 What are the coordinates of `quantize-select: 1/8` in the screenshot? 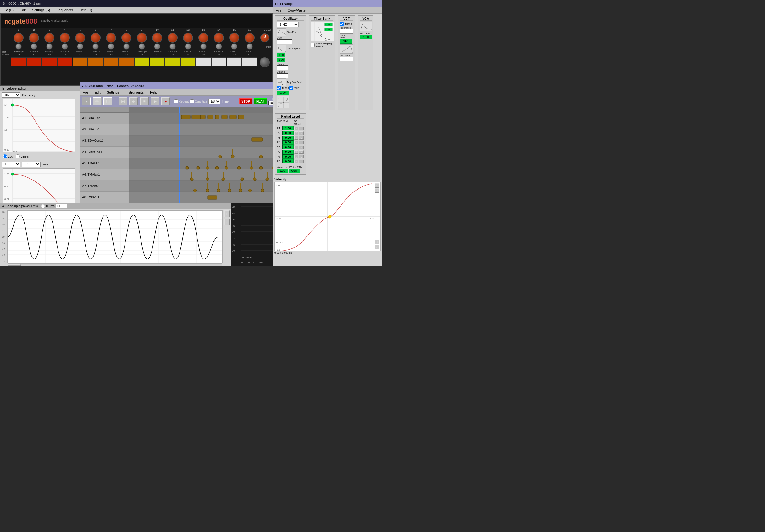 It's located at (215, 101).